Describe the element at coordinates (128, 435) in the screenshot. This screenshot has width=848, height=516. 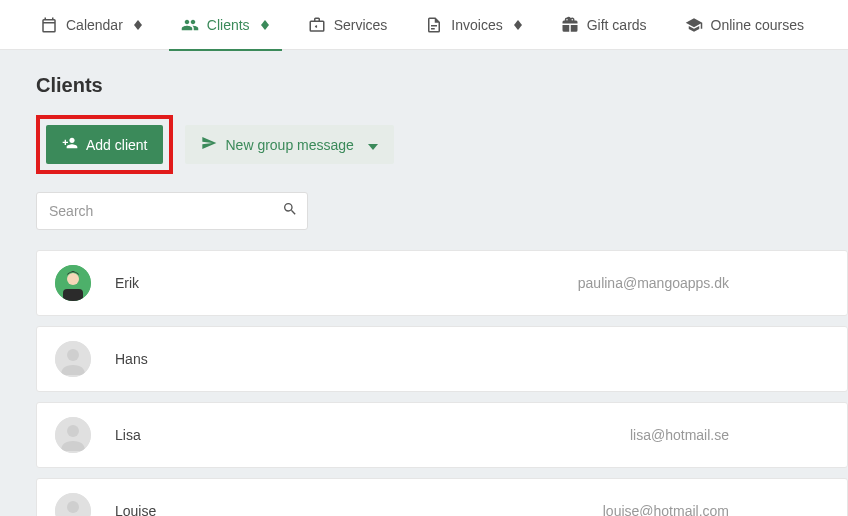
I see `client-name: Lisa` at that location.